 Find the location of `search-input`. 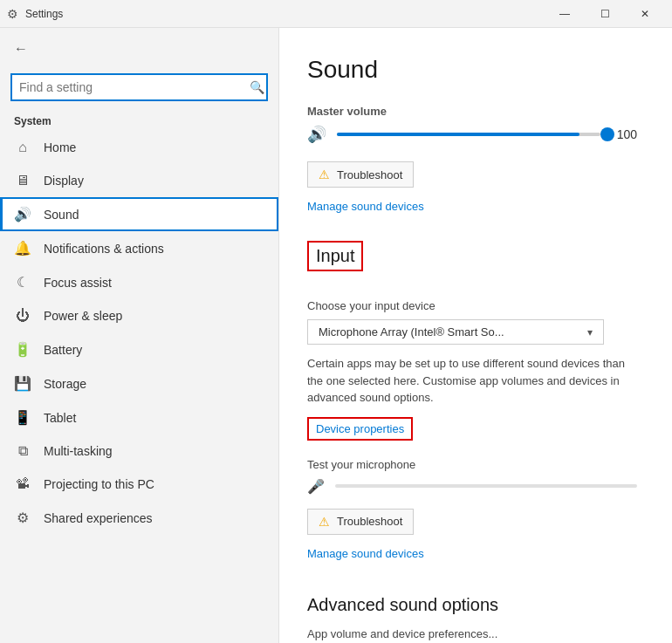

search-input is located at coordinates (140, 87).